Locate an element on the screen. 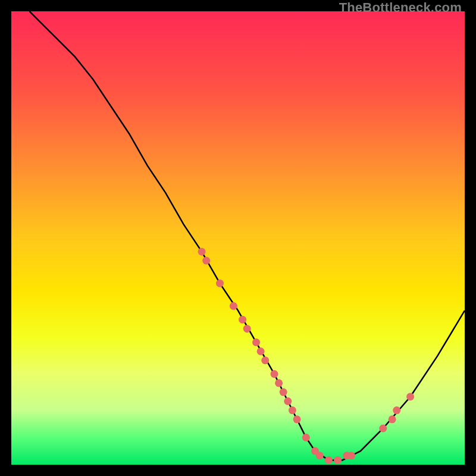  attribution-text: TheBottleneck.com is located at coordinates (400, 8).